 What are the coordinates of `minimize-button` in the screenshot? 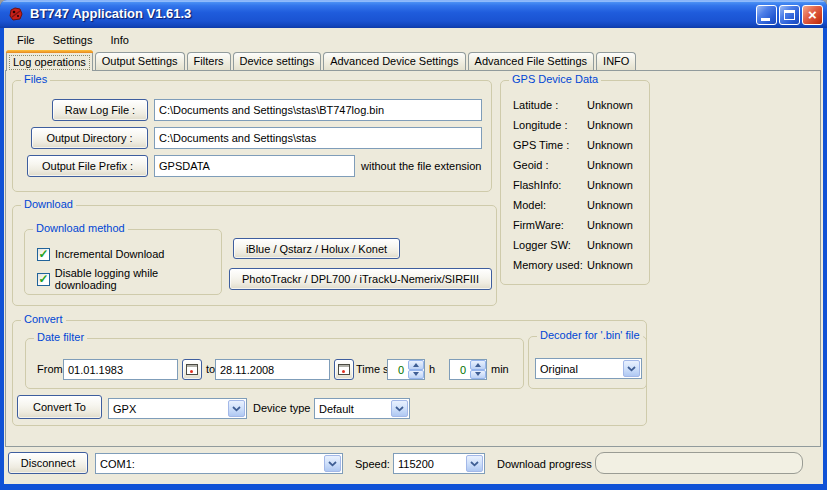 It's located at (766, 15).